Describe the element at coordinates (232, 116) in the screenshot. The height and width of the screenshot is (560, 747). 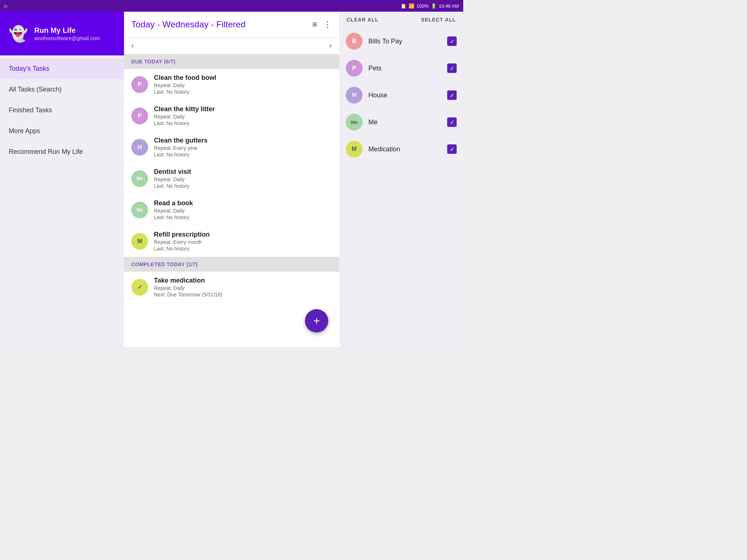
I see `list-item: P Clean the kitty litter Repeat: Daily L…` at that location.